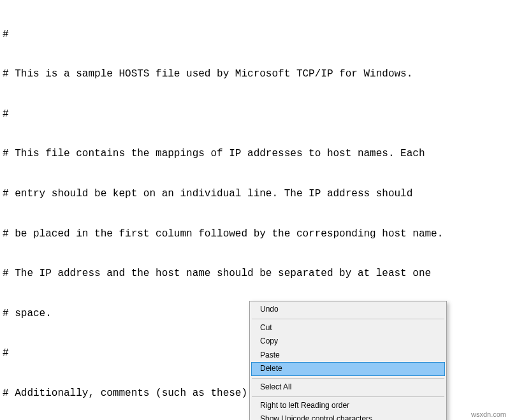 Image resolution: width=510 pixels, height=420 pixels. Describe the element at coordinates (348, 387) in the screenshot. I see `menu-select-all: Select All` at that location.